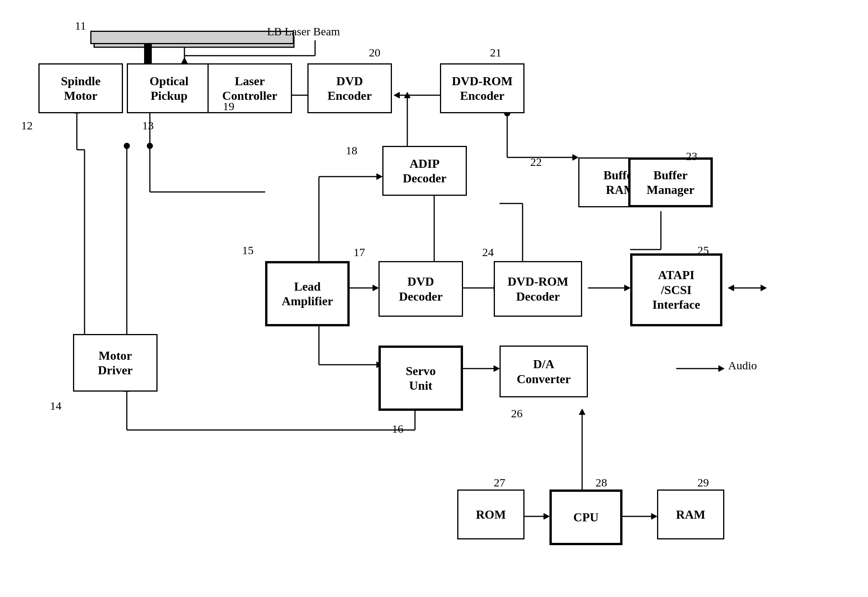 The image size is (868, 597). Describe the element at coordinates (115, 363) in the screenshot. I see `motor-driver-label: MotorDriver` at that location.